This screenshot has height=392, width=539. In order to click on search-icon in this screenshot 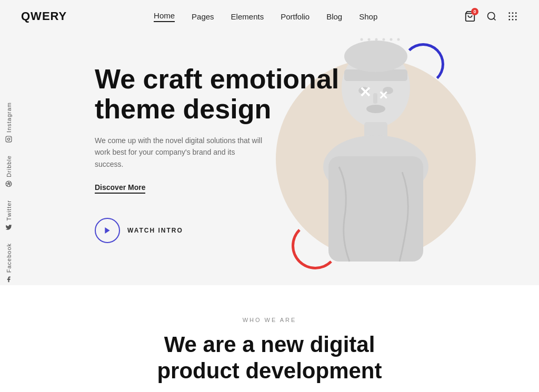, I will do `click(492, 16)`.